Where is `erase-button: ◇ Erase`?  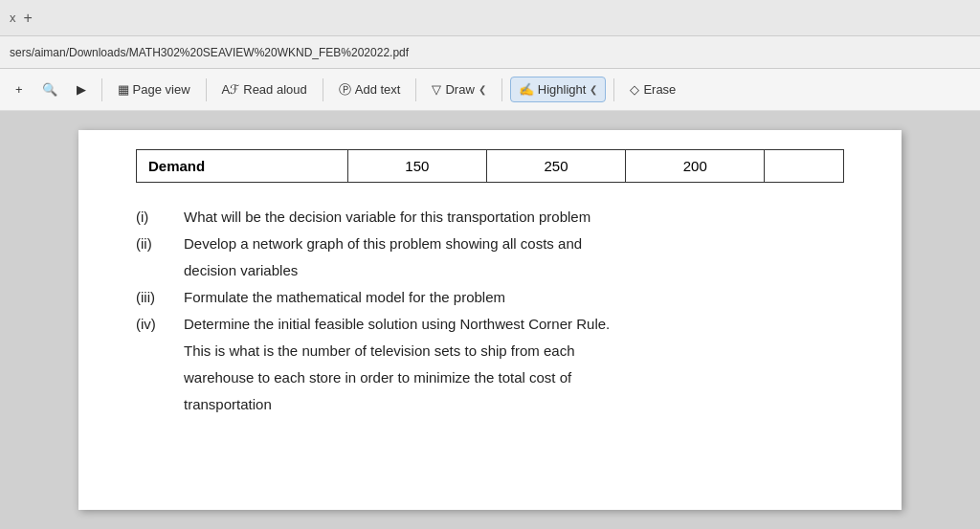 erase-button: ◇ Erase is located at coordinates (653, 90).